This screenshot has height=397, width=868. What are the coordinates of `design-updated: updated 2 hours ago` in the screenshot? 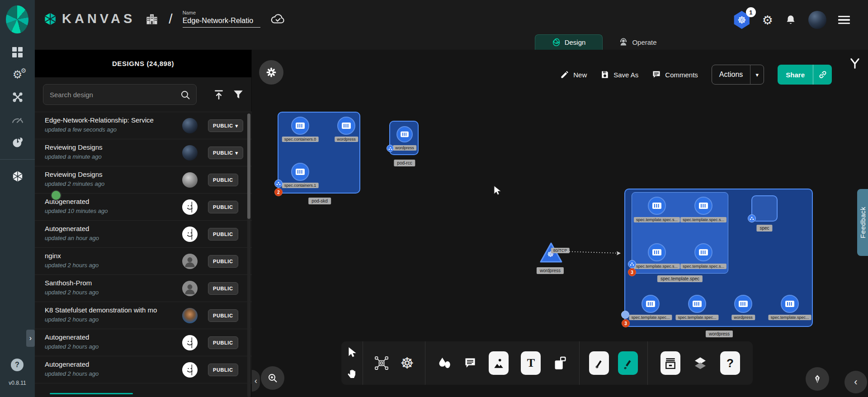 It's located at (71, 346).